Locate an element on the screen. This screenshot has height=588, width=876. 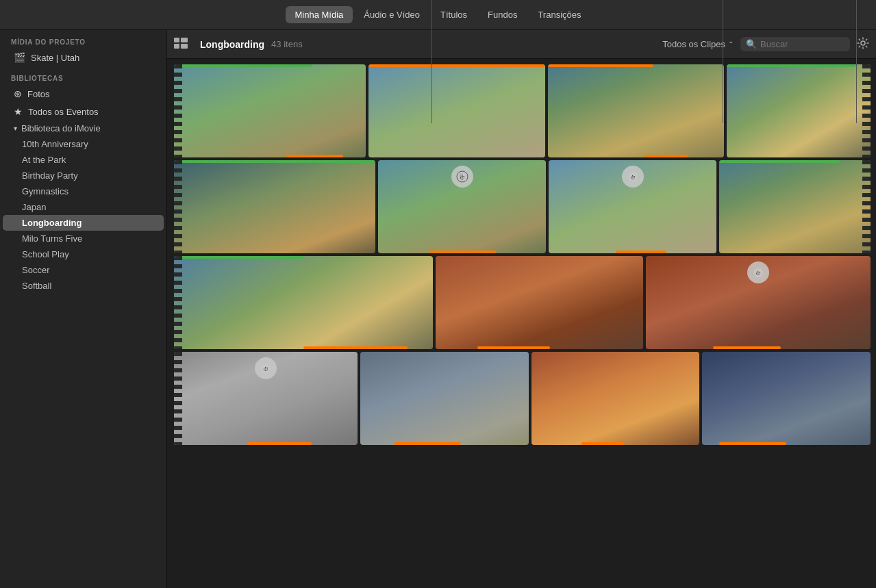
clip-filter-label: Todos os Clipes is located at coordinates (694, 44).